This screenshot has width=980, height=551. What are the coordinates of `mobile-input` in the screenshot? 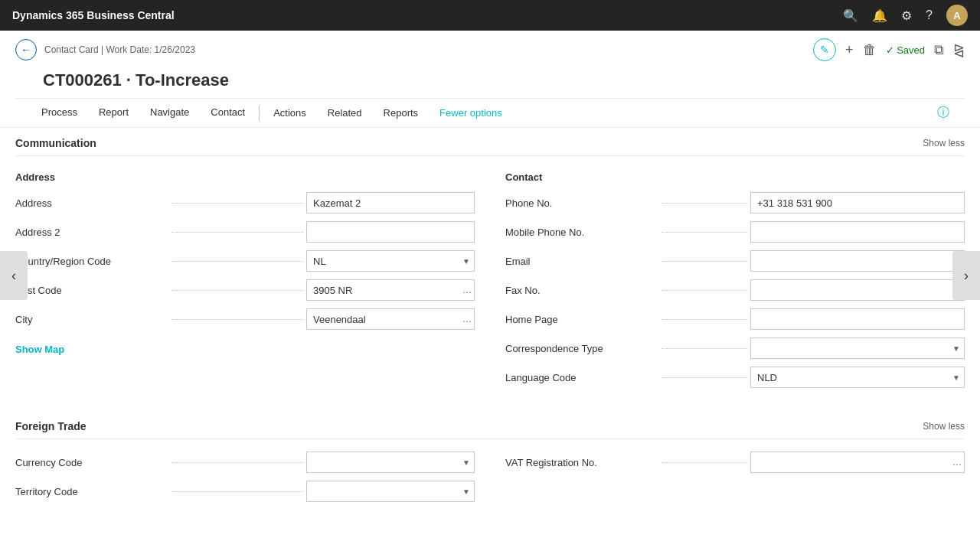 It's located at (858, 232).